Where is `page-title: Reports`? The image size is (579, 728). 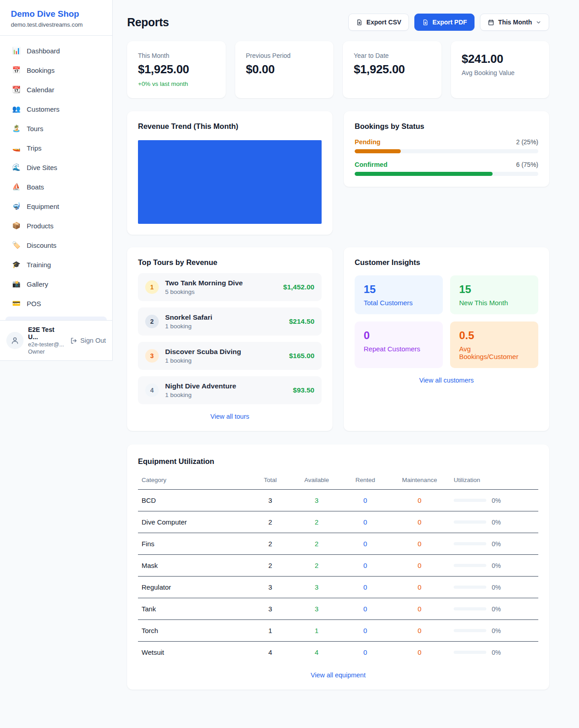
page-title: Reports is located at coordinates (148, 23).